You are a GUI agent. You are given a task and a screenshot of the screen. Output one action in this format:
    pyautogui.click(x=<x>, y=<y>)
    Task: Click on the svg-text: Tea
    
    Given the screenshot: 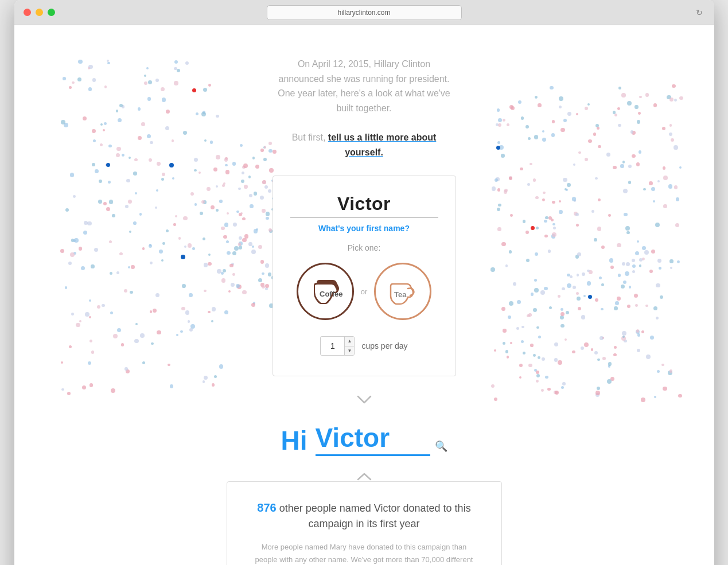 What is the action you would take?
    pyautogui.click(x=400, y=295)
    